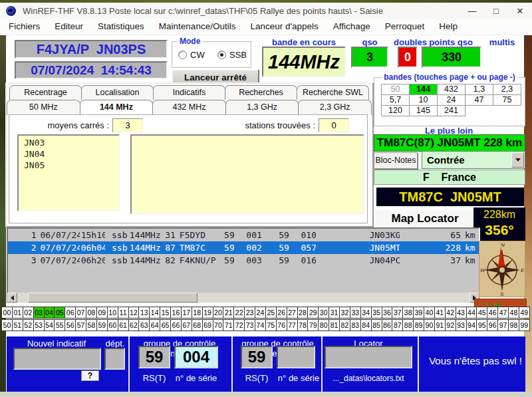 This screenshot has width=532, height=397. I want to click on tab-recentrage: Recentrage, so click(45, 92).